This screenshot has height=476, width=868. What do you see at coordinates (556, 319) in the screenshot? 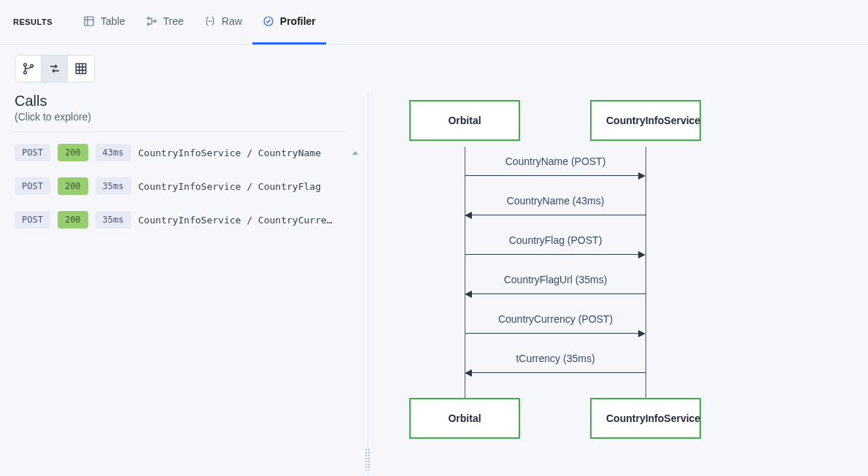
I see `msg-label: CountryCurrency (POST)` at bounding box center [556, 319].